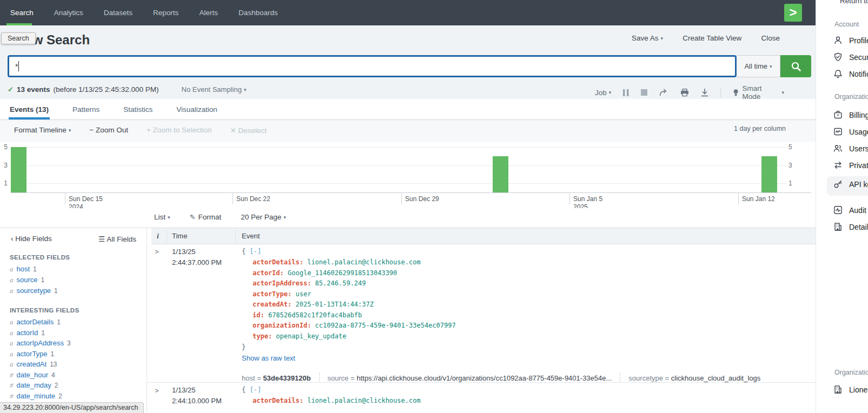 The height and width of the screenshot is (413, 868). Describe the element at coordinates (854, 2) in the screenshot. I see `return-to-link: Return to` at that location.